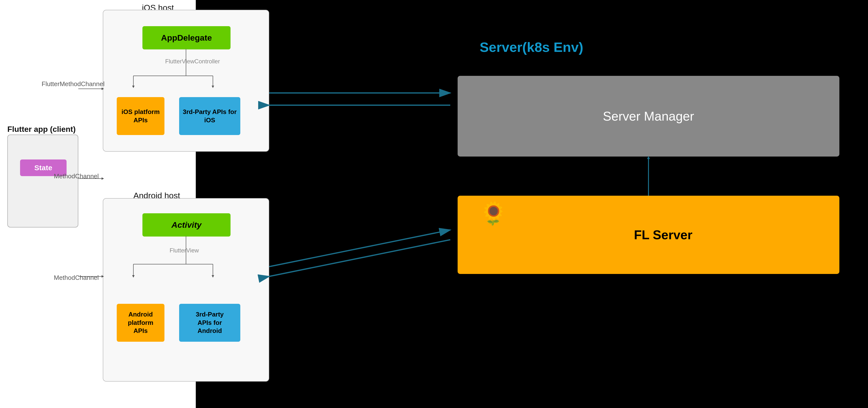  What do you see at coordinates (186, 81) in the screenshot?
I see `ios-host-box: AppDelegate FlutterViewController iOS pl…` at bounding box center [186, 81].